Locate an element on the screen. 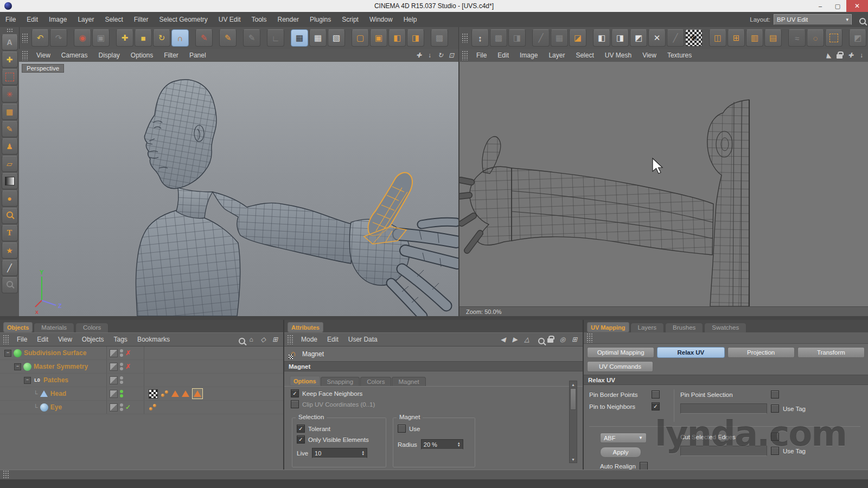  menu-item: Tags is located at coordinates (120, 339).